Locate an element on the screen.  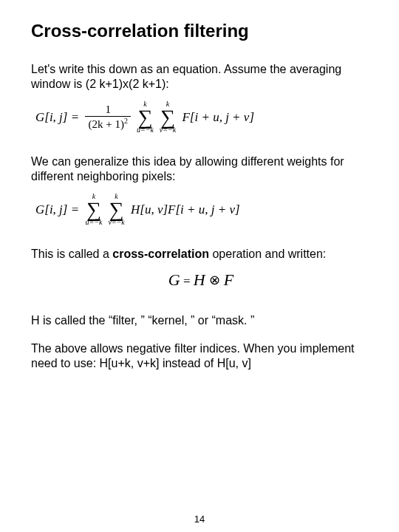
eq1-sum-v-lower: v=−k is located at coordinates (168, 130).